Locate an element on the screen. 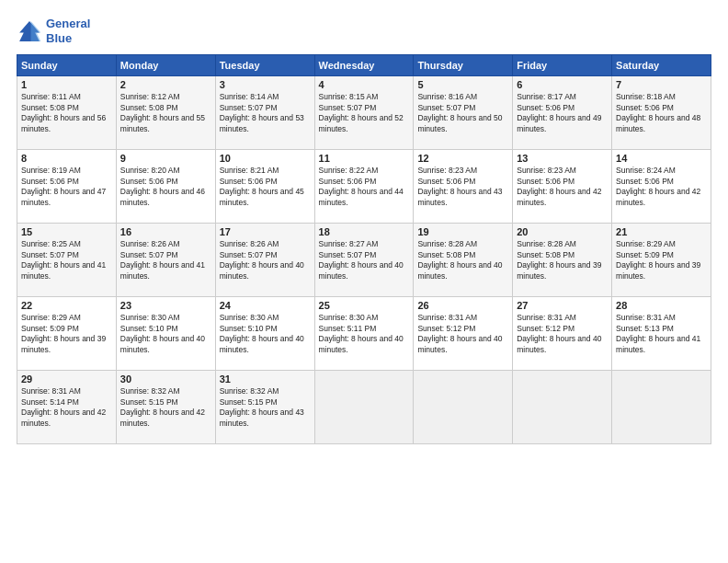 The width and height of the screenshot is (728, 563). calendar-cell: 18 Sunrise: 8:27 AMSunset: 5:07 PMDaylig… is located at coordinates (364, 260).